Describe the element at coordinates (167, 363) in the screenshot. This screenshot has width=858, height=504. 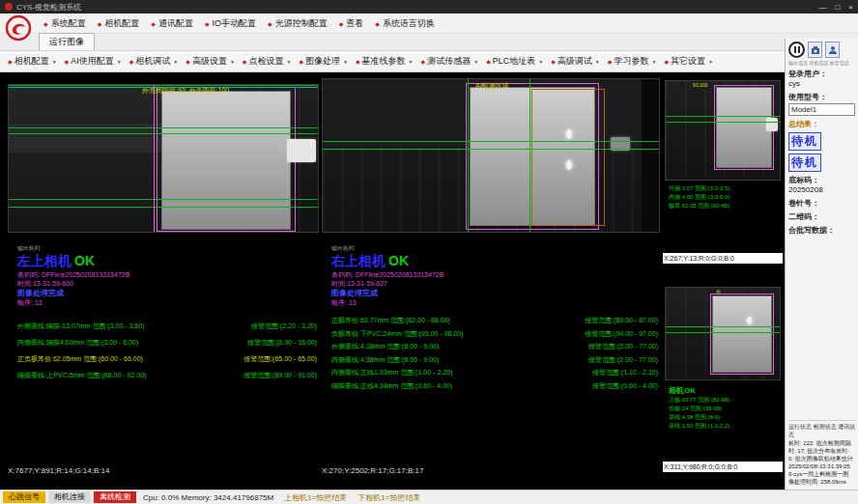
I see `measure-row-warning: 正负极耳值:62.05mm 范围:(60.00 - 66.00)报警范围:(65…` at that location.